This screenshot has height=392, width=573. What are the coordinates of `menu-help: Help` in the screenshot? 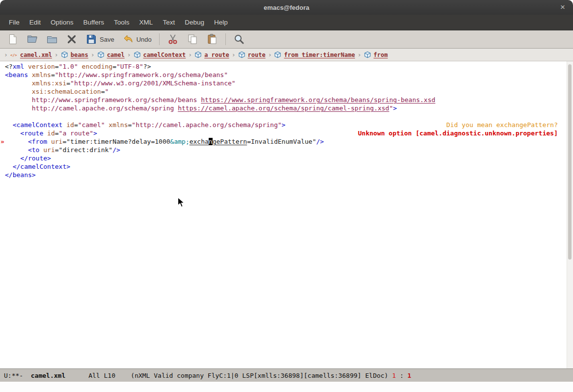 It's located at (221, 23).